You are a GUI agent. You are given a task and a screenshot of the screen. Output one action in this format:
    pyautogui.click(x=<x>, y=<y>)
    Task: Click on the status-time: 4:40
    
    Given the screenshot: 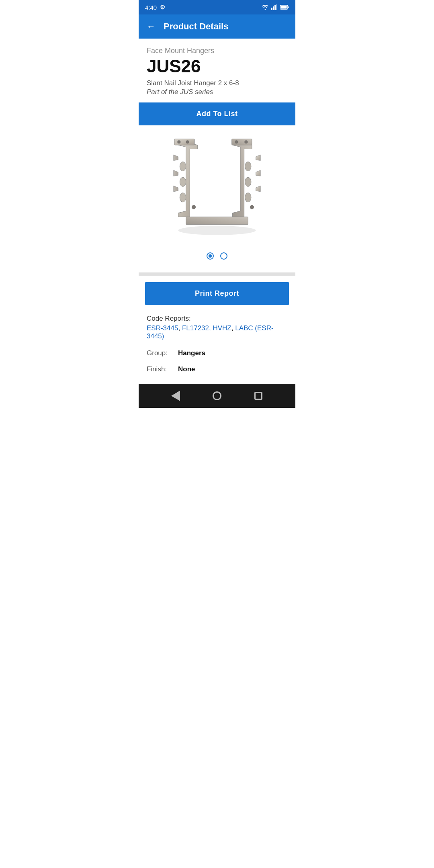 What is the action you would take?
    pyautogui.click(x=151, y=7)
    